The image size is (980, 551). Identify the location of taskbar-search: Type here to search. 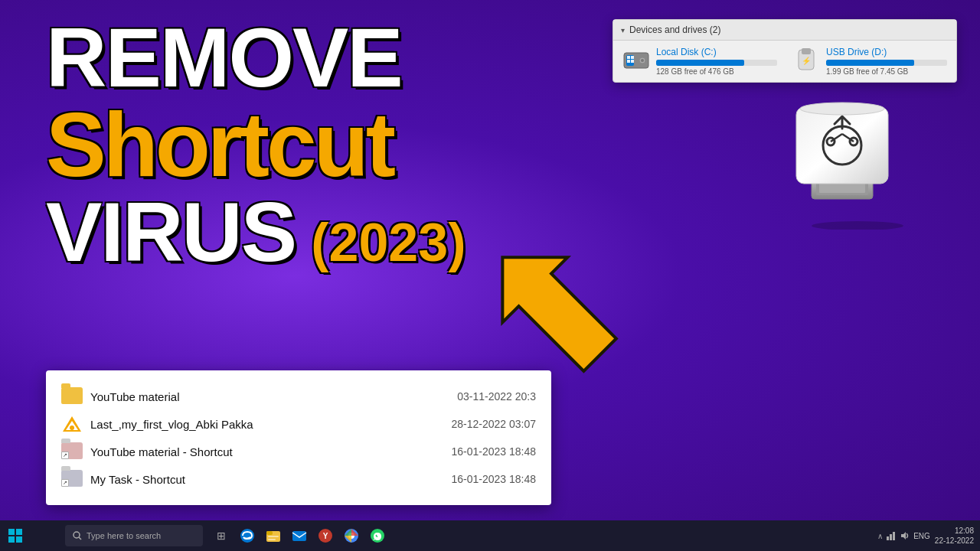
(134, 536).